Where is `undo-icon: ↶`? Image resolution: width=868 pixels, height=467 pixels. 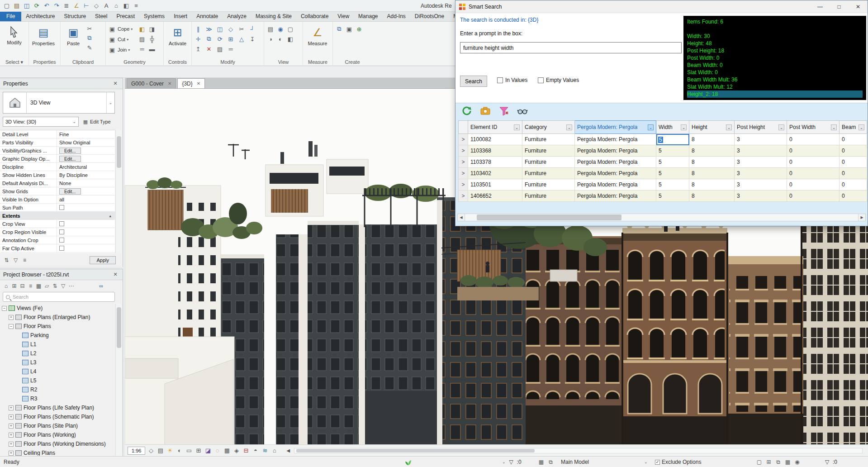 undo-icon: ↶ is located at coordinates (47, 6).